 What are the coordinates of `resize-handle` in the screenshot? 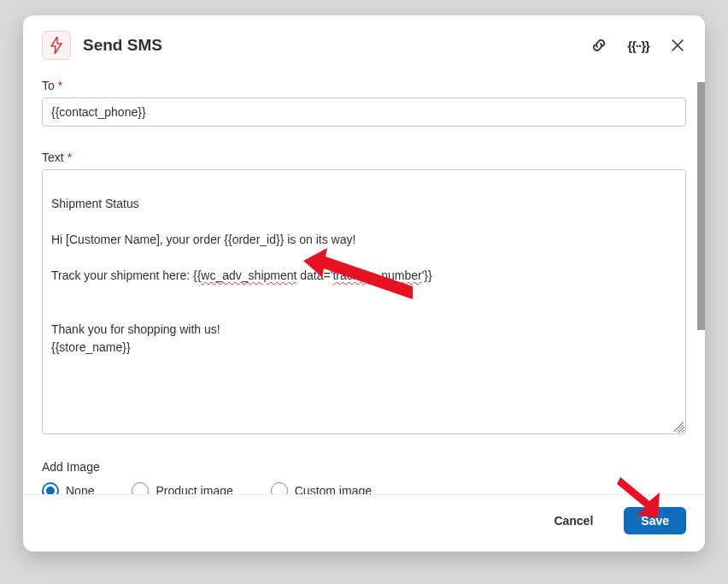 It's located at (678, 427).